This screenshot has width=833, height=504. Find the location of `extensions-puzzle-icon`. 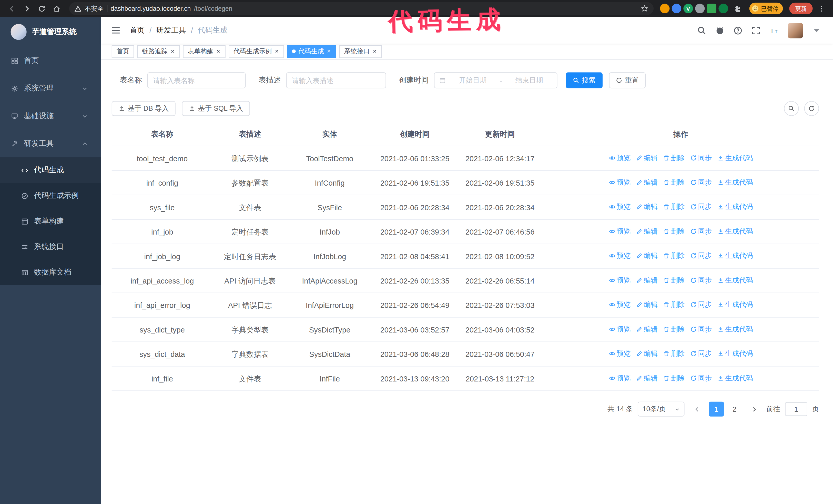

extensions-puzzle-icon is located at coordinates (737, 8).